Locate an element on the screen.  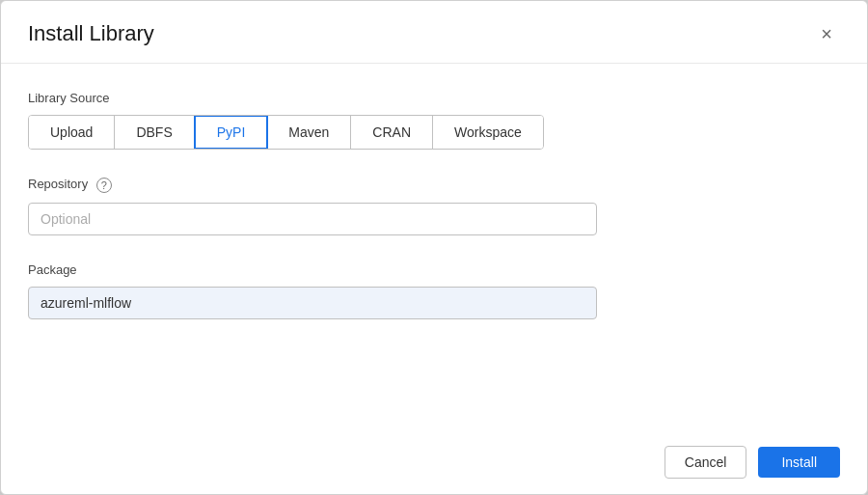
repository-help-icon: ? is located at coordinates (104, 185).